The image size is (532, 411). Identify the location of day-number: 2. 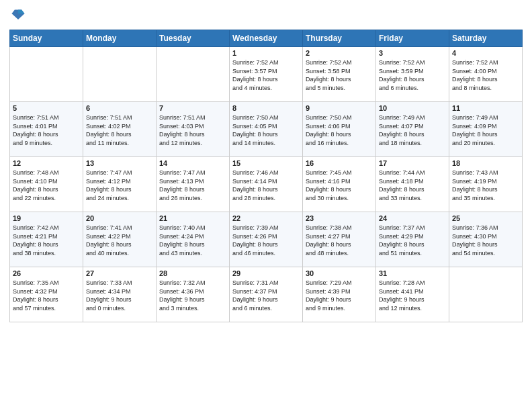
(339, 53).